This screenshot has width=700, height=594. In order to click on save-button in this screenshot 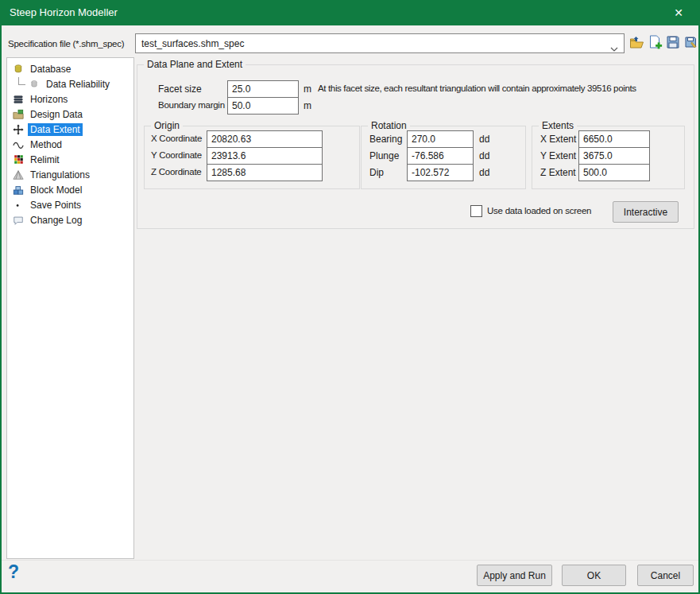, I will do `click(673, 43)`.